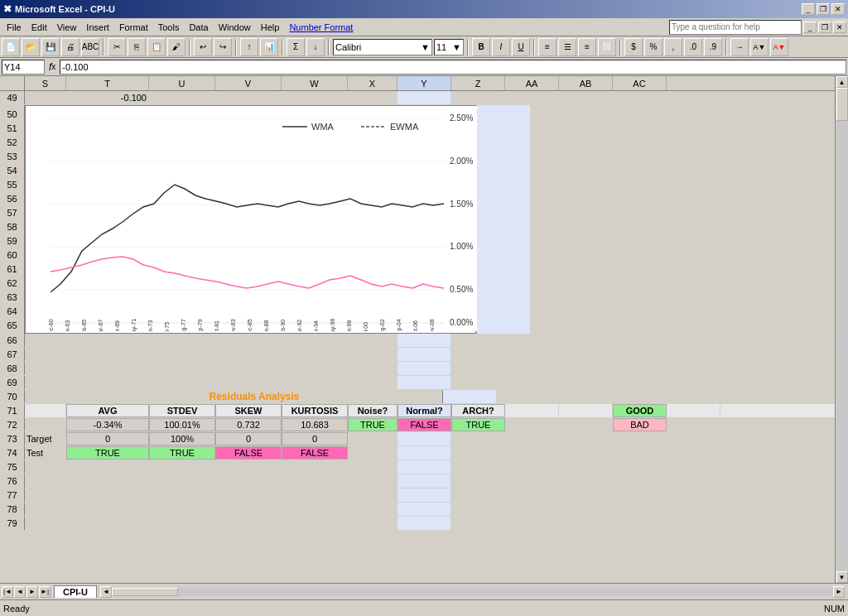 The image size is (848, 616). Describe the element at coordinates (108, 354) in the screenshot. I see `cell-T67` at that location.